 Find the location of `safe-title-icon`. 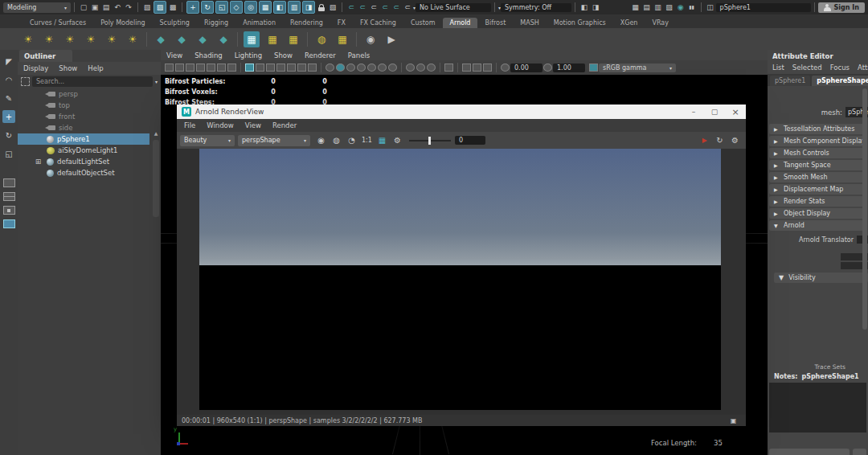

safe-title-icon is located at coordinates (312, 68).